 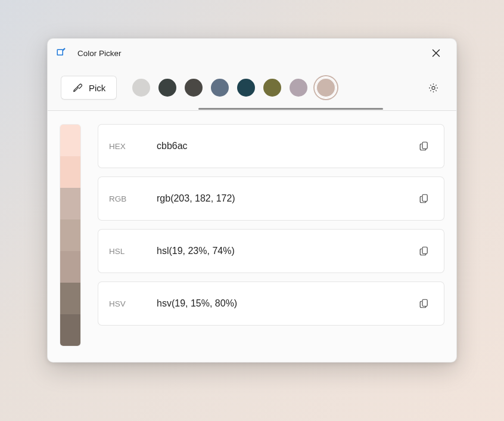 What do you see at coordinates (436, 53) in the screenshot?
I see `close-icon` at bounding box center [436, 53].